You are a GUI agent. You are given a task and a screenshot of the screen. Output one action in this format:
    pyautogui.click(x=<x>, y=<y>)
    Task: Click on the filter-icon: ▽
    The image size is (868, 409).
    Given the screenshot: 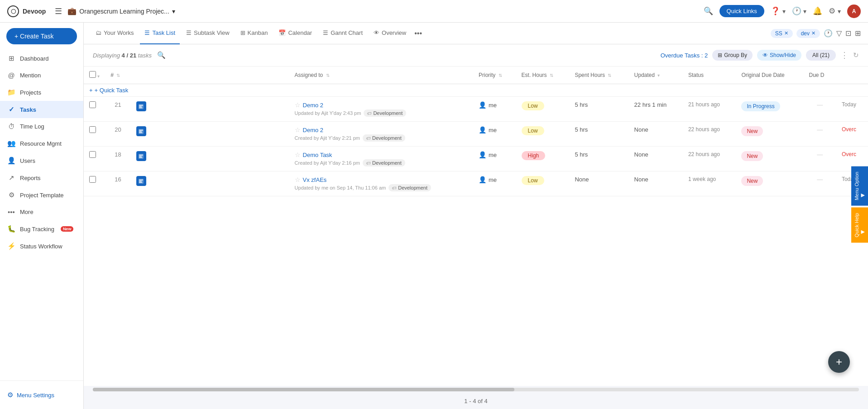 What is the action you would take?
    pyautogui.click(x=839, y=33)
    